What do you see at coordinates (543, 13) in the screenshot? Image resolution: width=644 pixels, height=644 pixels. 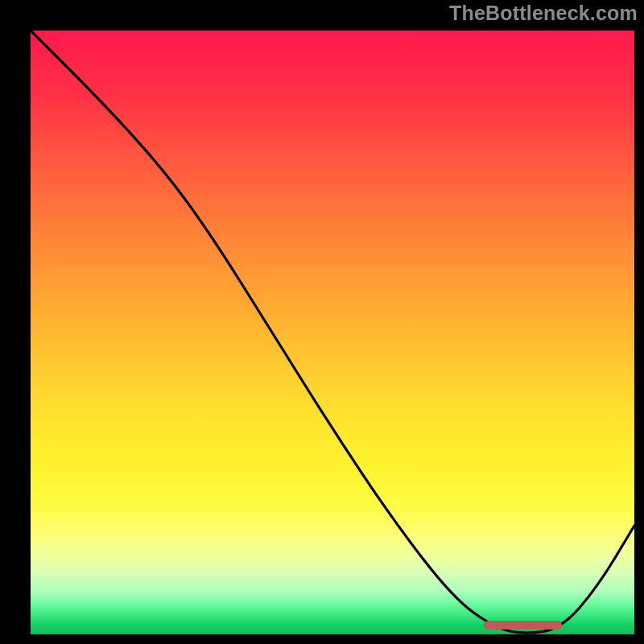 I see `watermark-text: TheBottleneck.com` at bounding box center [543, 13].